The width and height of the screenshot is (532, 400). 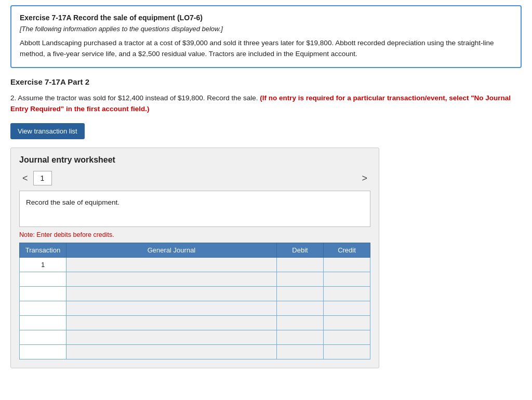 I want to click on worksheet-tab-number: 1, so click(x=43, y=178).